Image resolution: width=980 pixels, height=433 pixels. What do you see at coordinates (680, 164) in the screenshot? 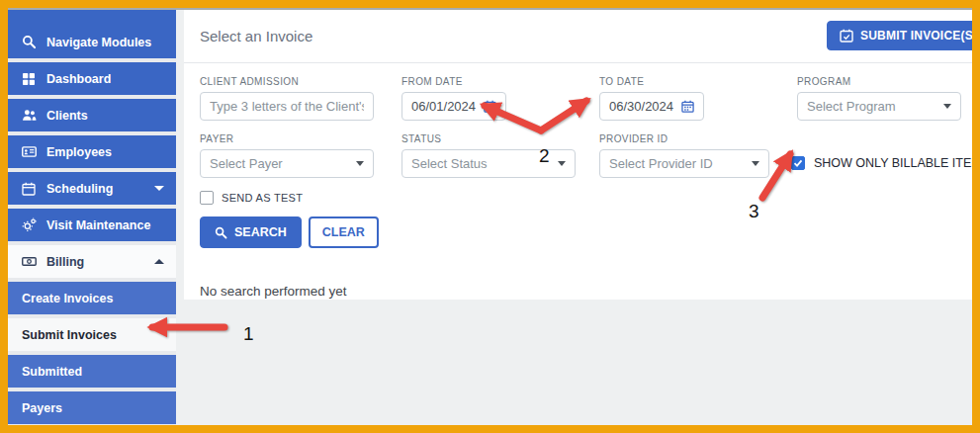
I see `provider-id-value: Select Provider ID` at bounding box center [680, 164].